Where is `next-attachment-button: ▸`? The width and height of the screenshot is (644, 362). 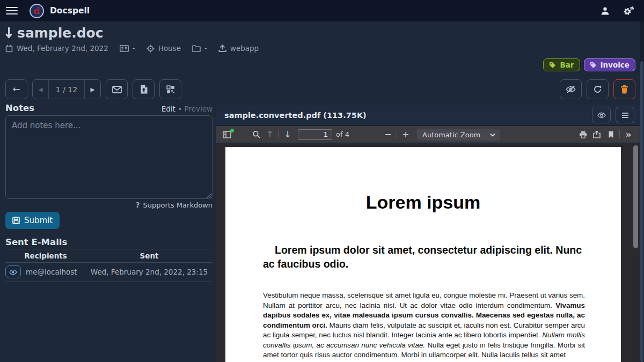 next-attachment-button: ▸ is located at coordinates (92, 89).